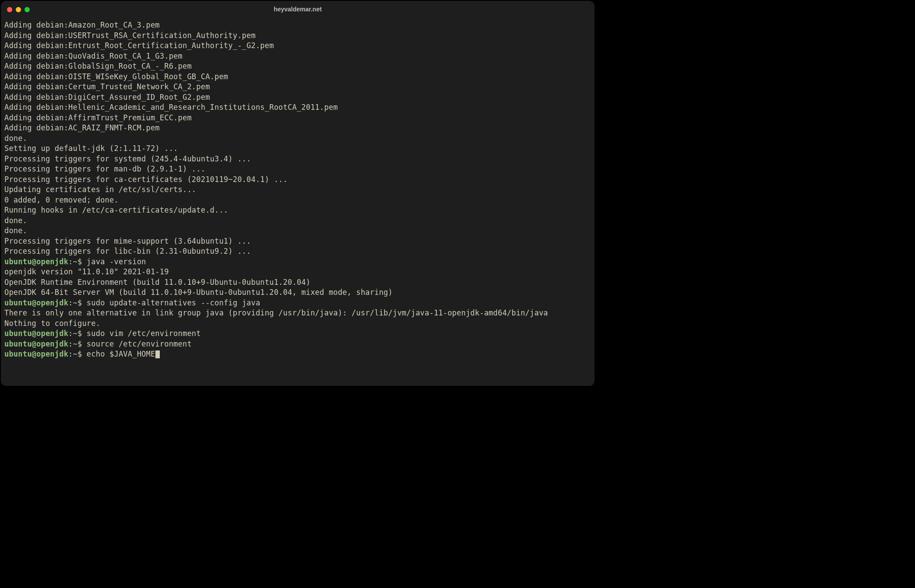 Image resolution: width=915 pixels, height=588 pixels. I want to click on output-line: 0 added, 0 removed; done., so click(298, 200).